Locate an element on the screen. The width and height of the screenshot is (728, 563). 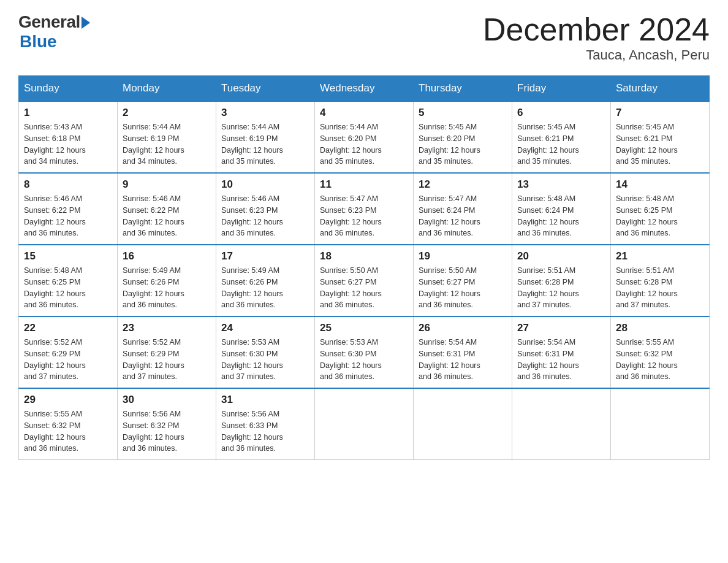
day-info: Sunrise: 5:56 AM Sunset: 6:32 PM Dayligh… is located at coordinates (167, 432).